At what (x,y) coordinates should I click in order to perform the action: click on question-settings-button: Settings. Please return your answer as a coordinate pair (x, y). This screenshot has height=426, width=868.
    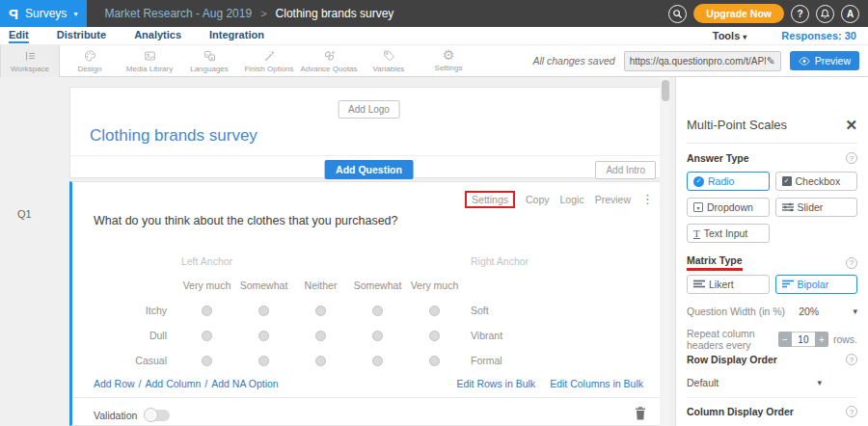
    Looking at the image, I should click on (490, 200).